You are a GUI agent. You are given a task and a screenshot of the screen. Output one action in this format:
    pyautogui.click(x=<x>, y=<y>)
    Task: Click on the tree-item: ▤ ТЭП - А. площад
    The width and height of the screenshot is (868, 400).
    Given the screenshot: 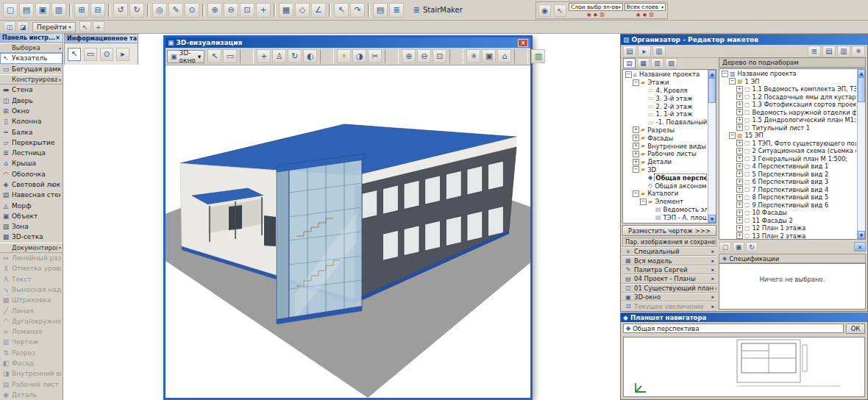 What is the action you would take?
    pyautogui.click(x=665, y=218)
    